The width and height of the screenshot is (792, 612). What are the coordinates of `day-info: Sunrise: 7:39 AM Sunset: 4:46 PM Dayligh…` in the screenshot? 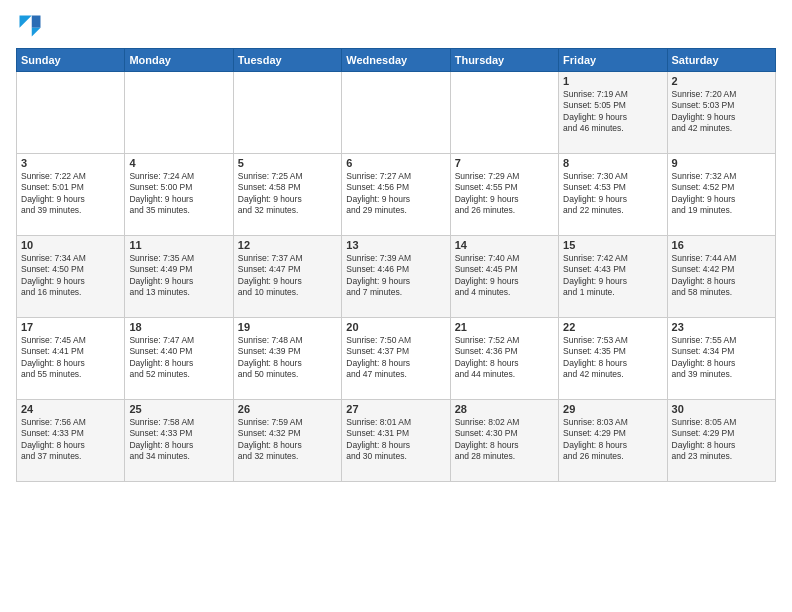 It's located at (396, 276).